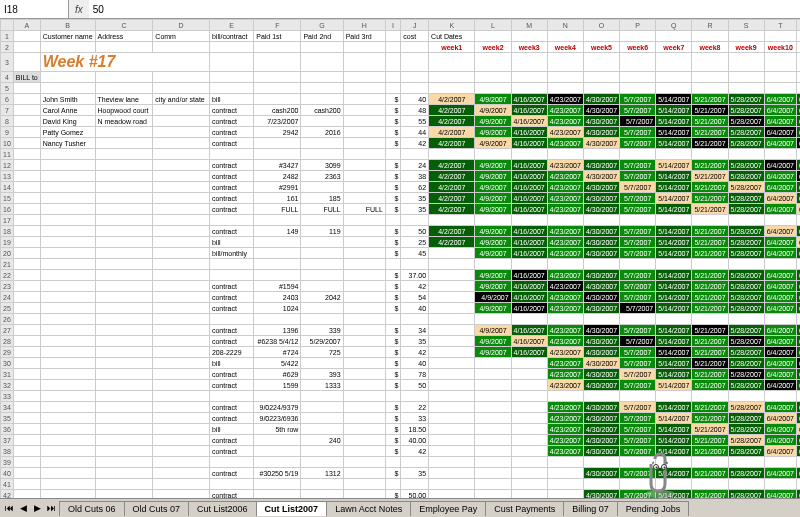  Describe the element at coordinates (68, 144) in the screenshot. I see `customer-name: Nancy Tusher` at that location.